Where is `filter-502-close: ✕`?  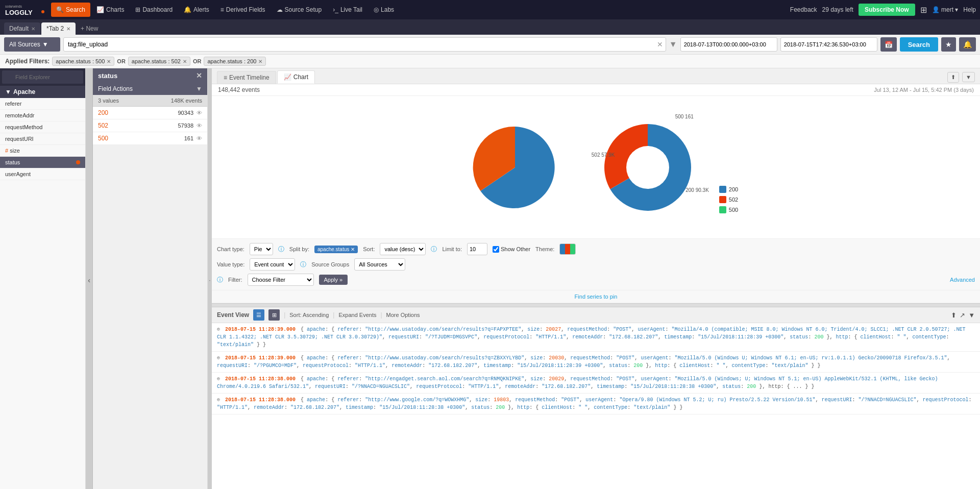 filter-502-close: ✕ is located at coordinates (185, 61).